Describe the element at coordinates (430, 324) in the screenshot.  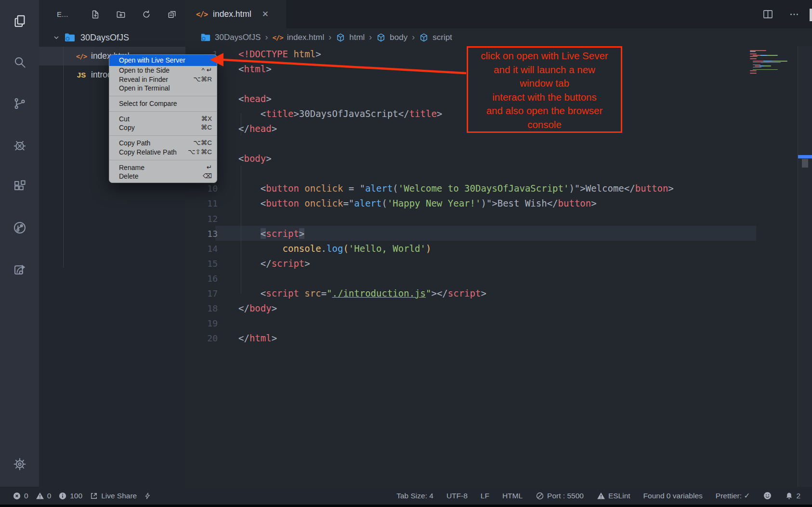
I see `code-line-19: 19` at that location.